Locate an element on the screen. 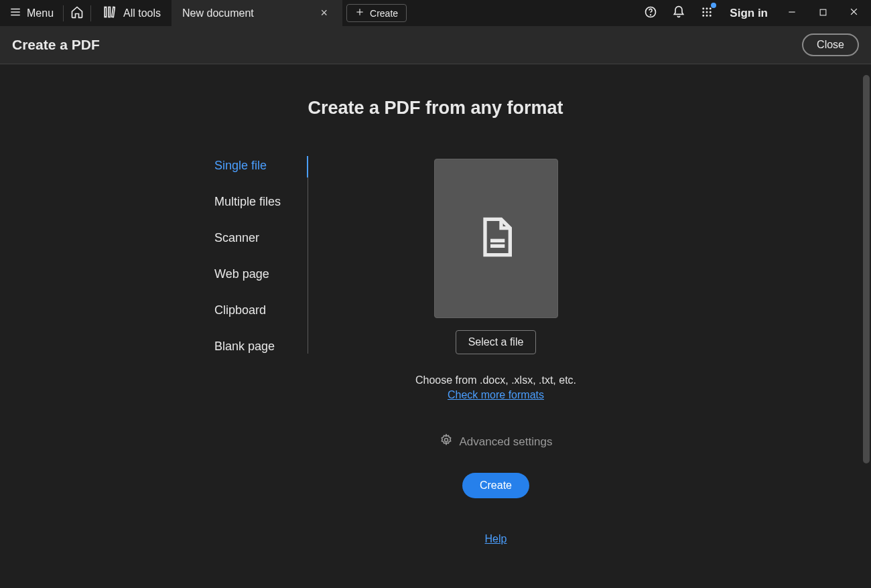 This screenshot has width=871, height=588. source-option-multiple-files: Multiple files is located at coordinates (256, 202).